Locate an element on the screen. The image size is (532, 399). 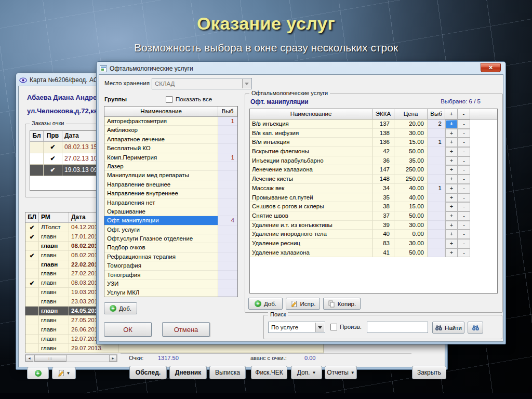
group-row: Офт.услуги Глазное отделение is located at coordinates (171, 239).